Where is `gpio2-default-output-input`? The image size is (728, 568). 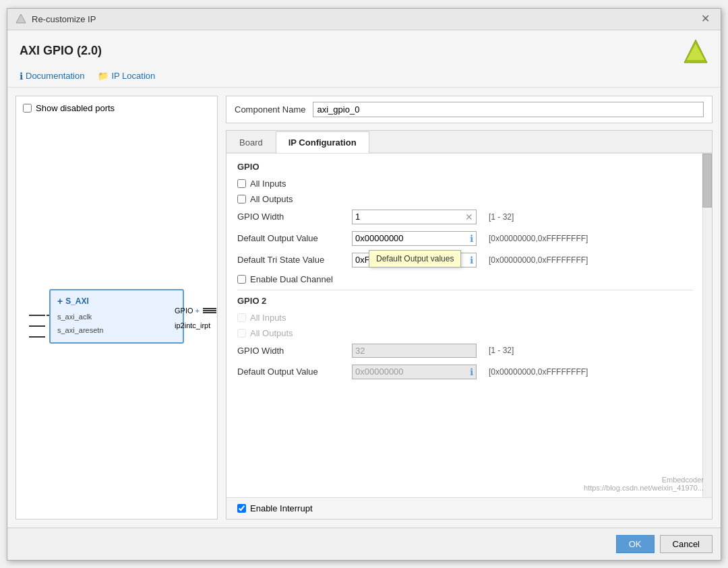 gpio2-default-output-input is located at coordinates (413, 372).